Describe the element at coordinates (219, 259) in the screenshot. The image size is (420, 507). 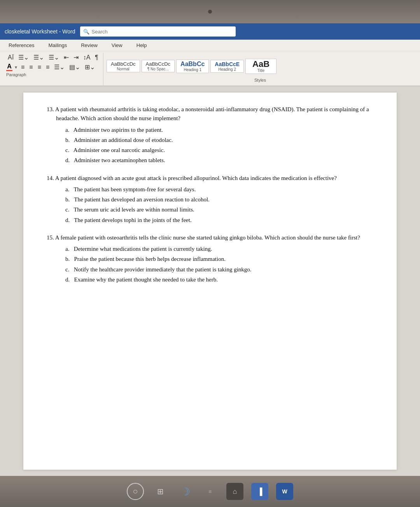
I see `q15-option-b: b. Praise the patient because this herb …` at that location.